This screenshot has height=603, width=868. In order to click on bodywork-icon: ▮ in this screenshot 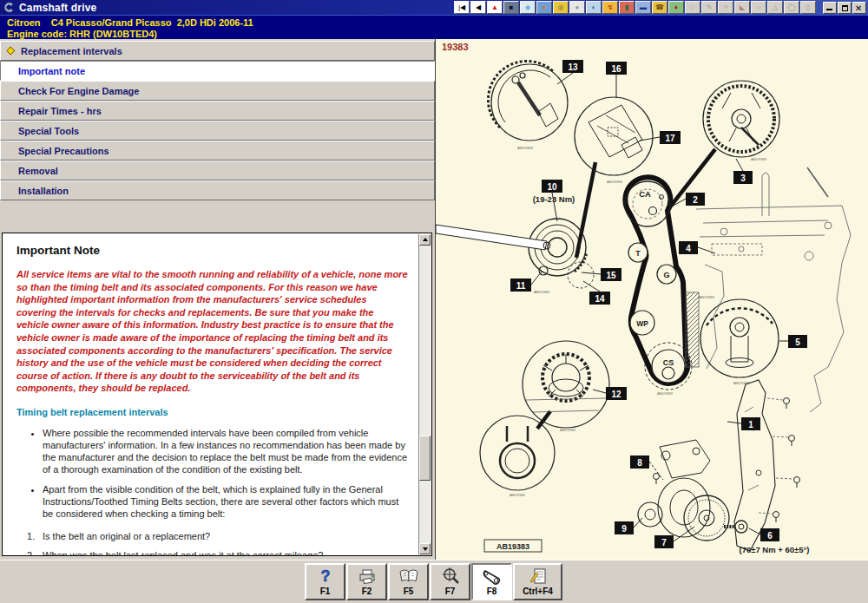, I will do `click(627, 7)`.